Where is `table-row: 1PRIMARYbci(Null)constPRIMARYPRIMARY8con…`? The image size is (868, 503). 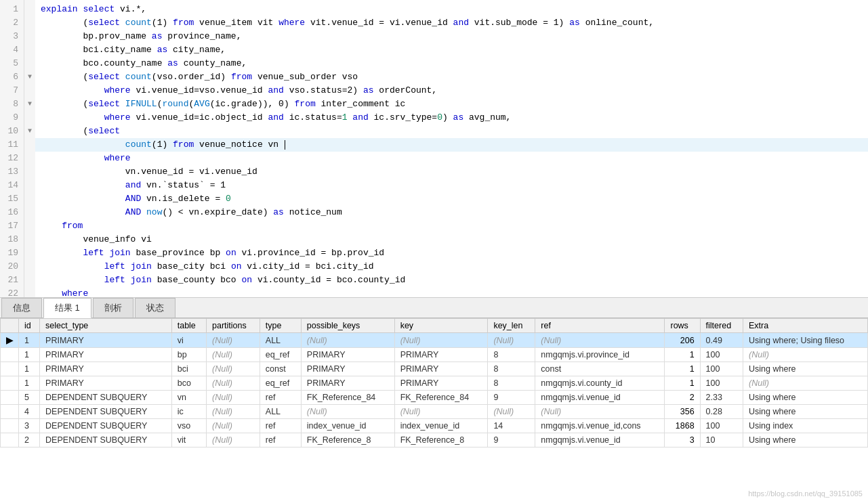 table-row: 1PRIMARYbci(Null)constPRIMARYPRIMARY8con… is located at coordinates (434, 370).